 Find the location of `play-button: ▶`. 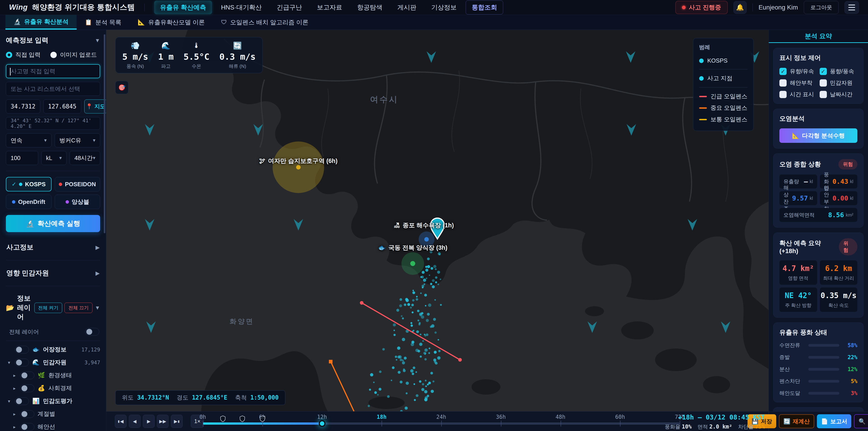

play-button: ▶ is located at coordinates (149, 421).